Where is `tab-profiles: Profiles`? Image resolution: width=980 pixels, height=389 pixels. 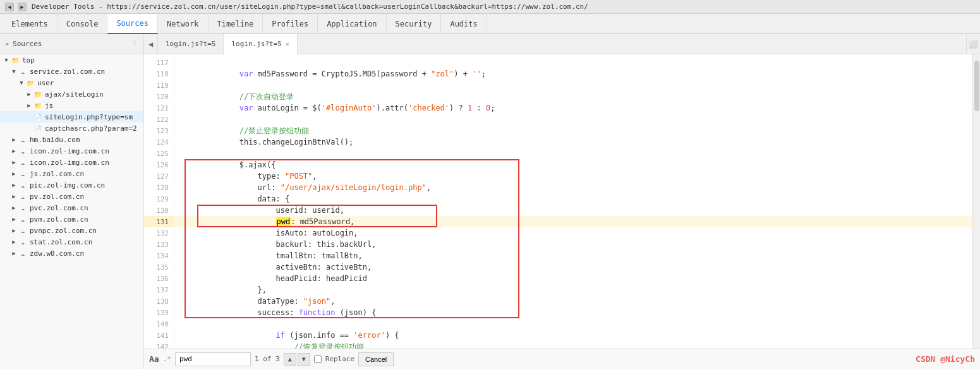
tab-profiles: Profiles is located at coordinates (291, 24).